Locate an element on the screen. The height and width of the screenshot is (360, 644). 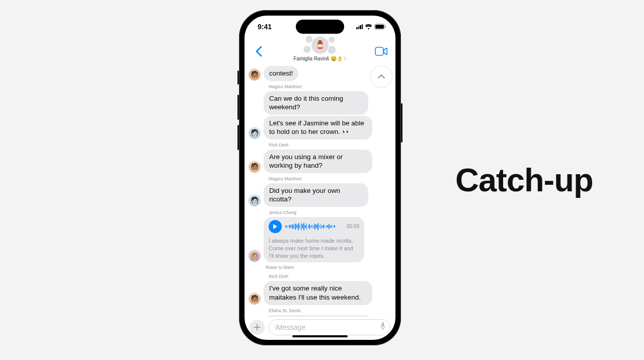
waveform is located at coordinates (314, 227).